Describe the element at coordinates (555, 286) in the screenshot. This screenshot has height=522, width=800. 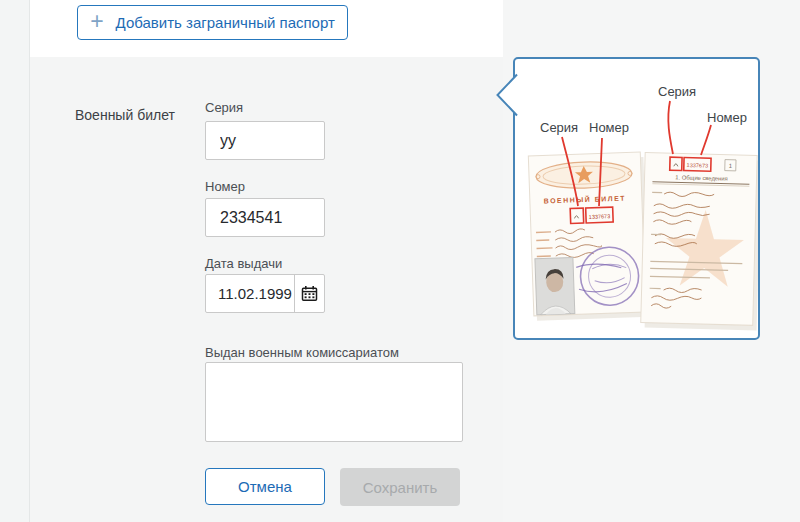
I see `photo` at that location.